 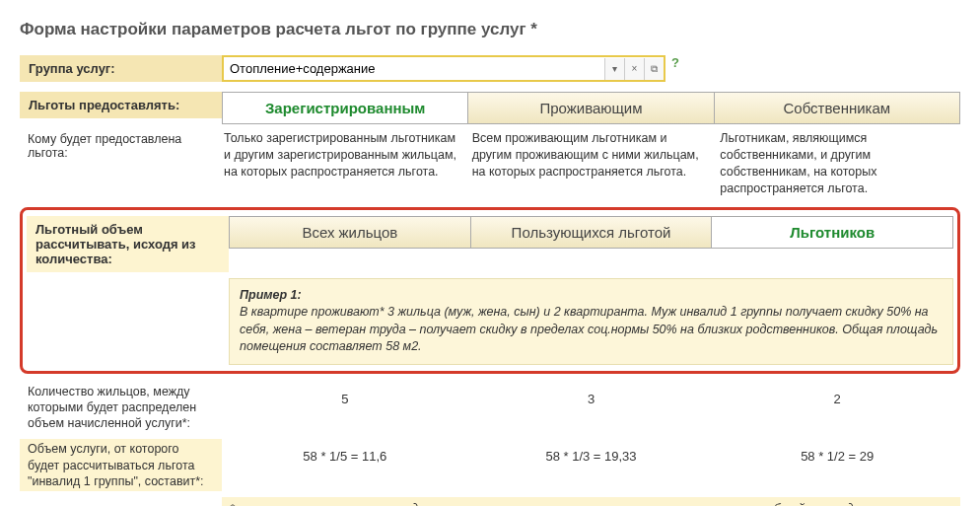 I want to click on volume-label: Льготный объем рассчитывать, исходя из к…, so click(x=128, y=245).